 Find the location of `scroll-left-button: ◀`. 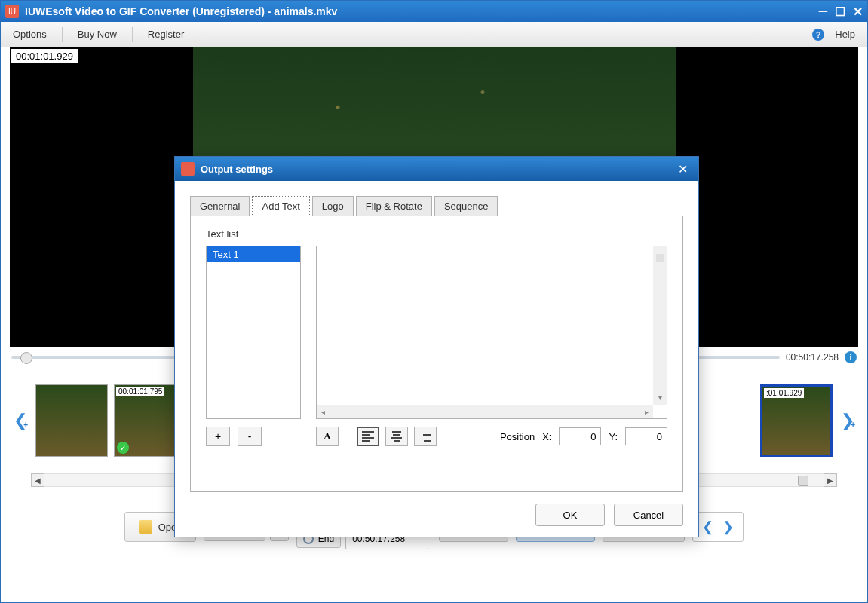

scroll-left-button: ◀ is located at coordinates (38, 480).